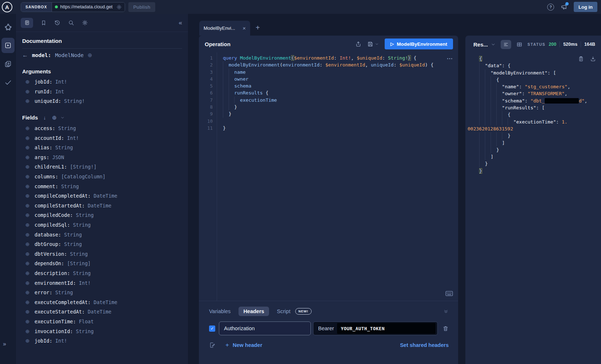 The image size is (601, 364). Describe the element at coordinates (564, 7) in the screenshot. I see `announcements-icon` at that location.